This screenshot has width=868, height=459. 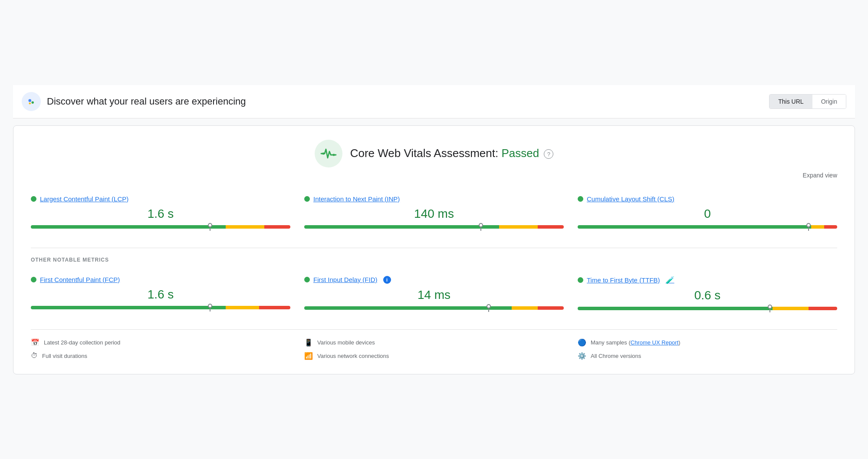 I want to click on cwv-title: Core Web Vitals Assessment: Passed ?, so click(x=452, y=154).